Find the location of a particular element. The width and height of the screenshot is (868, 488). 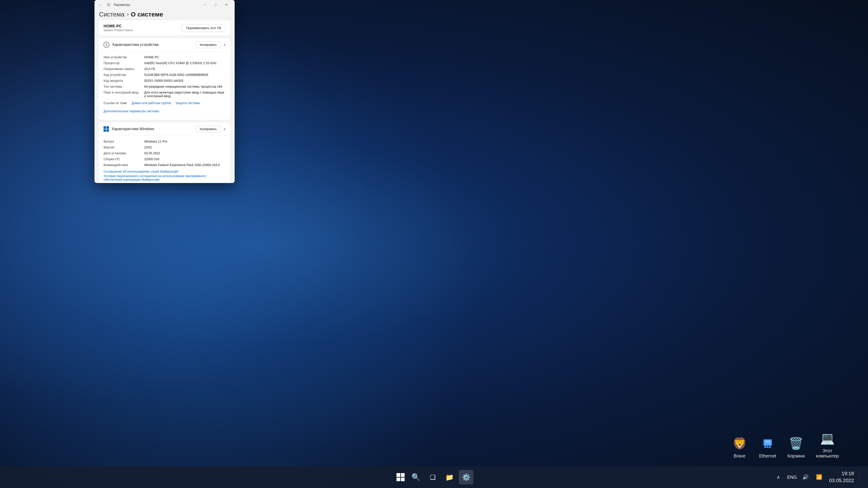

window-controls: ─ □ ✕ is located at coordinates (216, 5).